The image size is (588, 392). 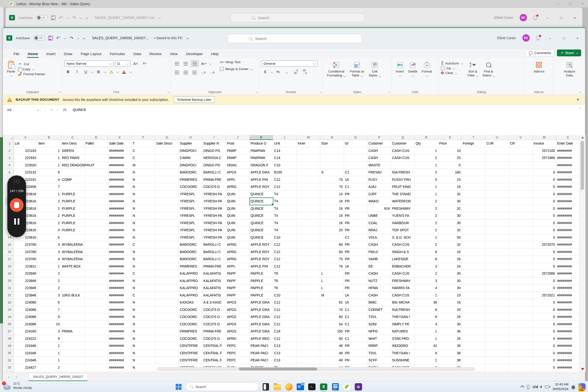 I want to click on cell-N22: M, so click(x=332, y=296).